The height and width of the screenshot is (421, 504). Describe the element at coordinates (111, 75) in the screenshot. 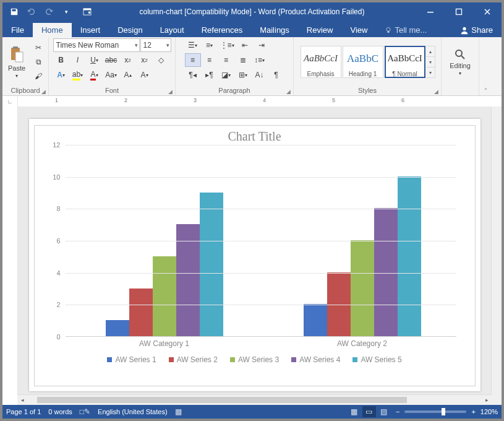

I see `change-case-button: Aa▾` at that location.